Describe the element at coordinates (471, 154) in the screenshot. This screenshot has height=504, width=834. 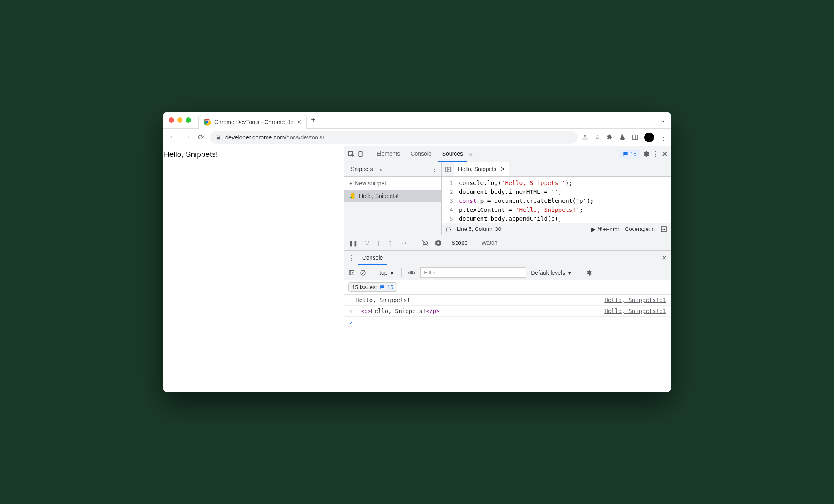
I see `more-tabs-button: »` at that location.